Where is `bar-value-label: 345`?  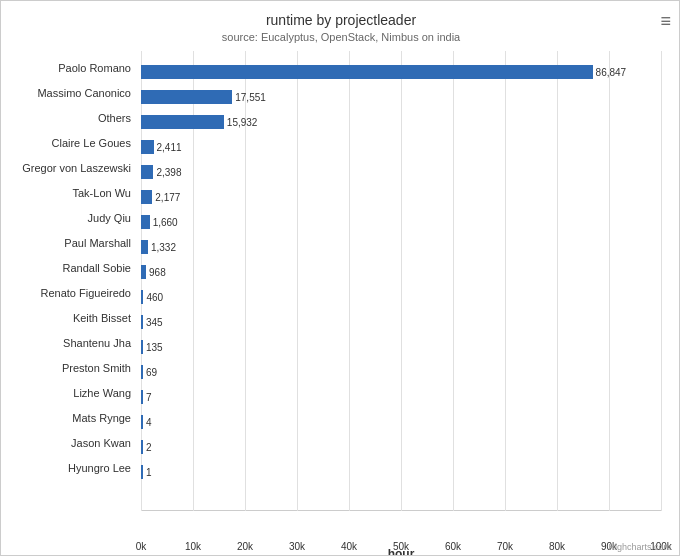
bar-value-label: 345 is located at coordinates (154, 322).